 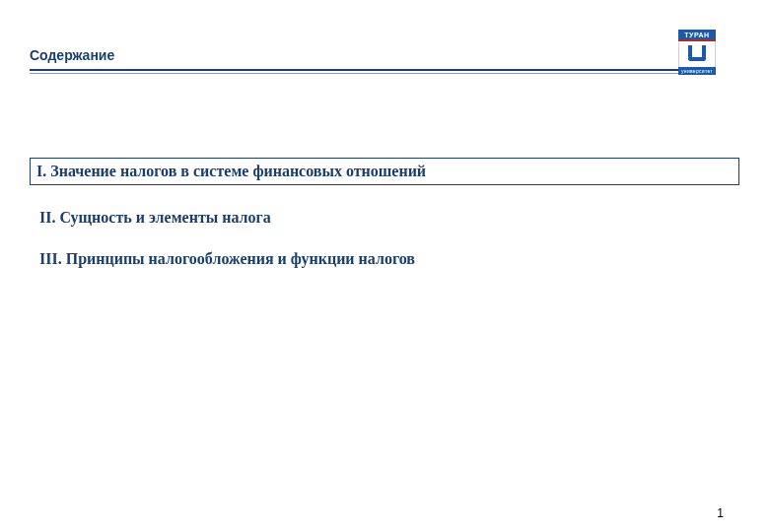 I want to click on toc-item-1: I. Значение налогов в системе финансовых…, so click(x=384, y=171).